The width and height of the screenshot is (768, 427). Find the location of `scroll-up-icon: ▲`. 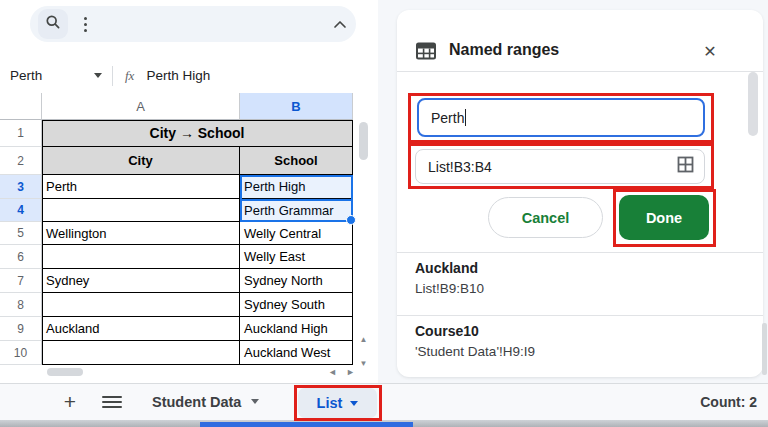

scroll-up-icon: ▲ is located at coordinates (364, 339).